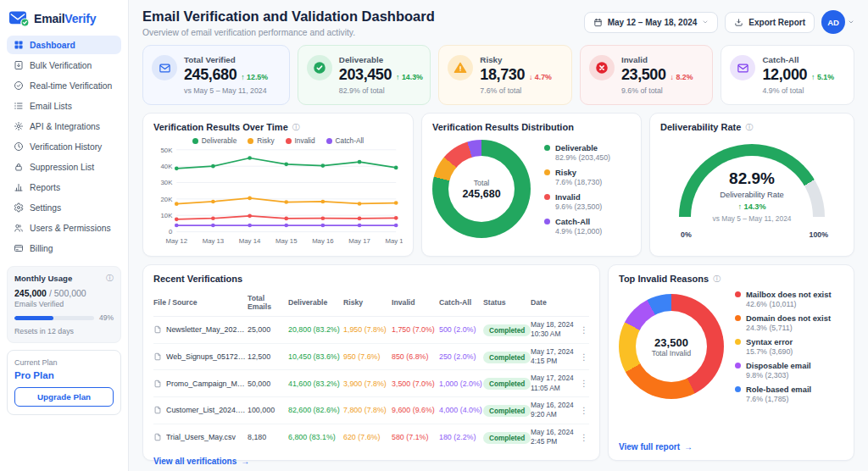  Describe the element at coordinates (409, 77) in the screenshot. I see `stat-delta: ↑ 14.3%` at that location.